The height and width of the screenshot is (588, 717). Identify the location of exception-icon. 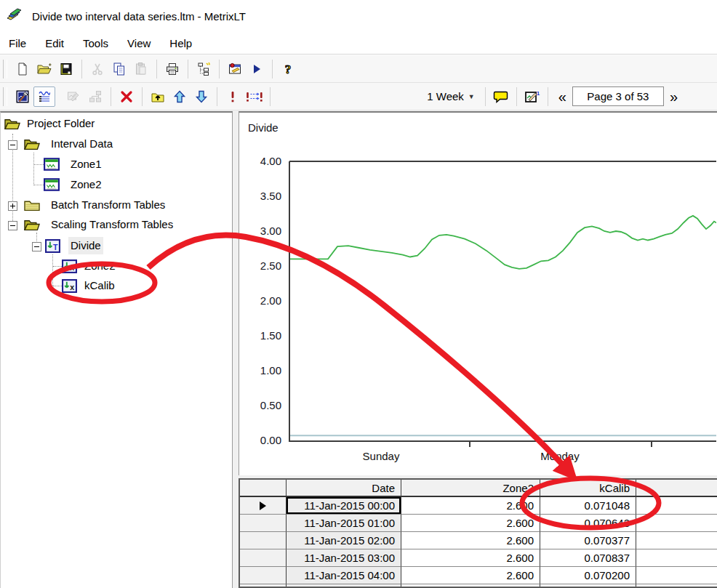
(233, 97).